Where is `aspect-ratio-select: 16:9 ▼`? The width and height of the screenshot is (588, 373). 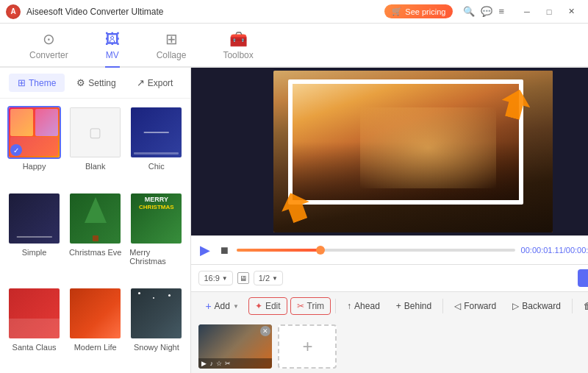 aspect-ratio-select: 16:9 ▼ is located at coordinates (215, 278).